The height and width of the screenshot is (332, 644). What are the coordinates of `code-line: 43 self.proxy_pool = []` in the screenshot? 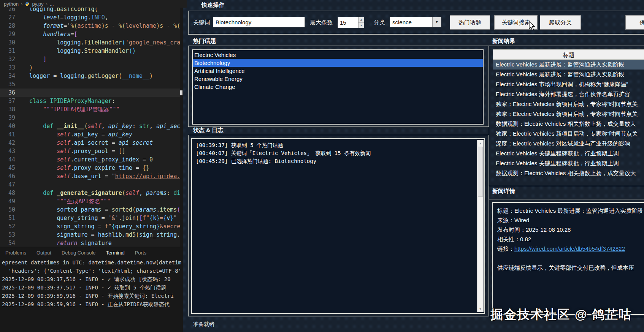 It's located at (90, 151).